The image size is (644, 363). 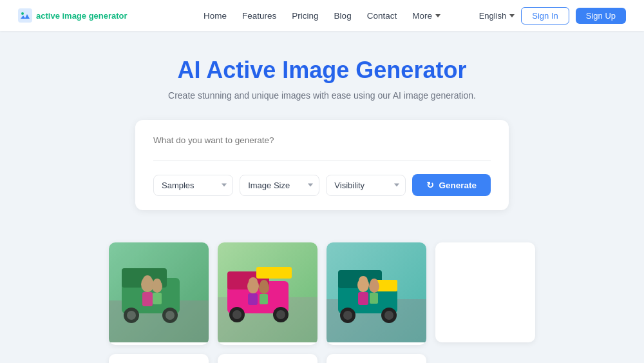 What do you see at coordinates (451, 185) in the screenshot?
I see `generate-button: ↻ Generate` at bounding box center [451, 185].